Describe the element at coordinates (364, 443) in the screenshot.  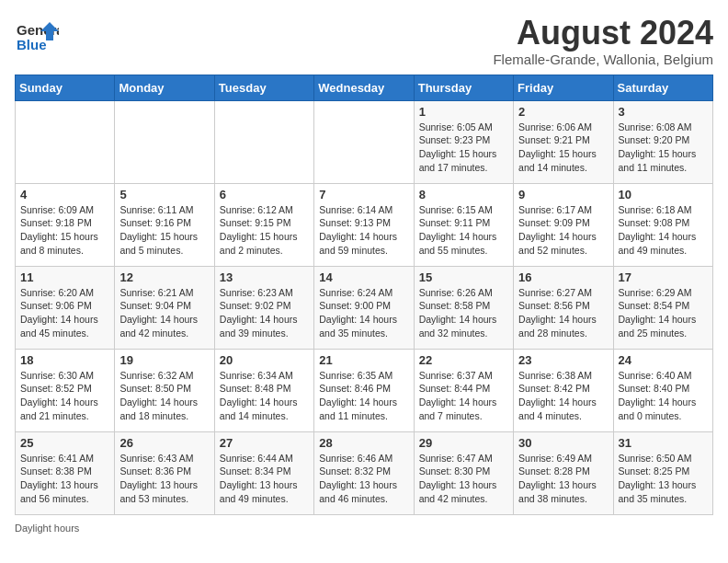
I see `day-number: 28` at that location.